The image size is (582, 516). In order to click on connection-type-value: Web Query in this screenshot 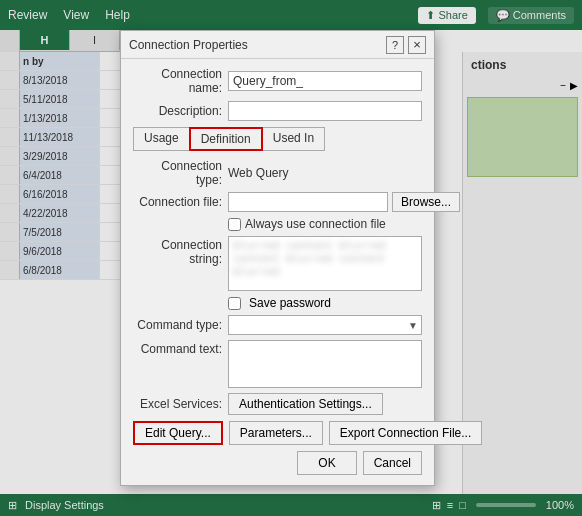, I will do `click(258, 173)`.